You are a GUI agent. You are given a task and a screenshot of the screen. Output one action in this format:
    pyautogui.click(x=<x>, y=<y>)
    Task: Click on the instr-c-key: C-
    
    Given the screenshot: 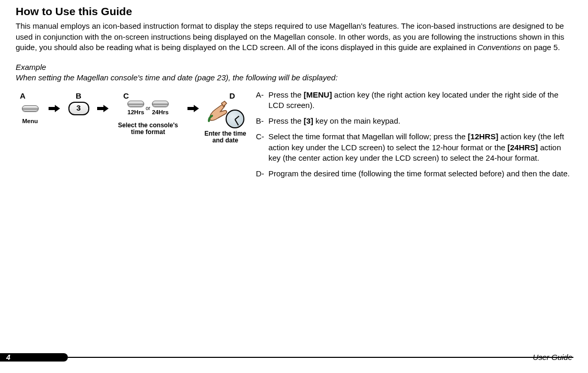 What is the action you would take?
    pyautogui.click(x=262, y=147)
    